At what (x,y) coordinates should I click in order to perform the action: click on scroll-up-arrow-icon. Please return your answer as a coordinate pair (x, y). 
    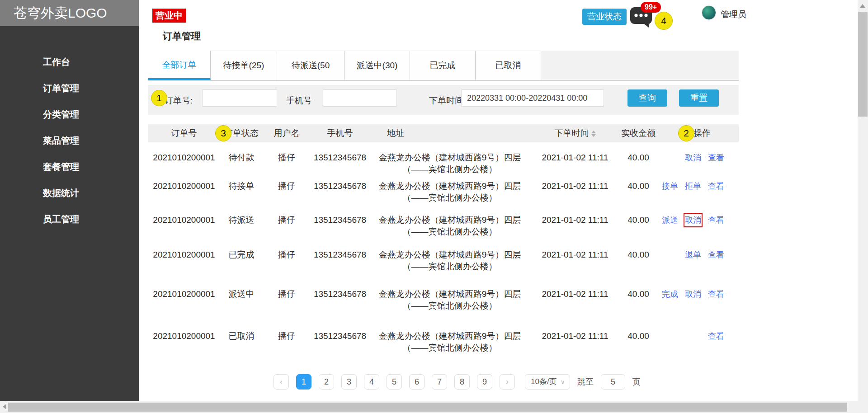
    Looking at the image, I should click on (863, 6).